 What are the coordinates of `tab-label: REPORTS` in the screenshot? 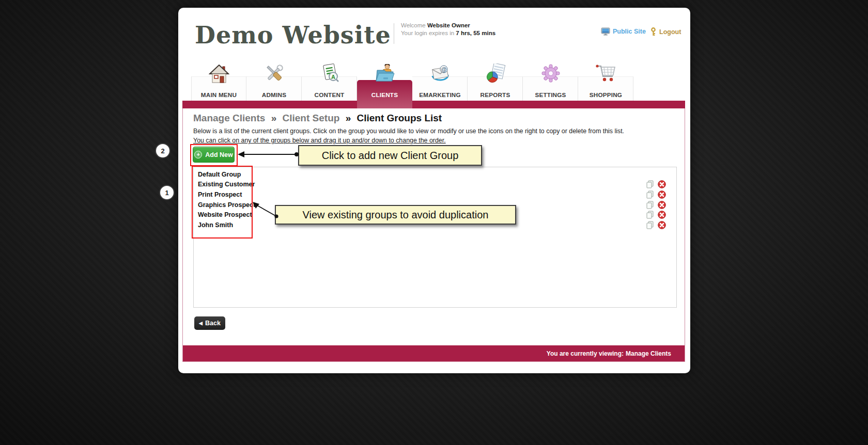 It's located at (495, 95).